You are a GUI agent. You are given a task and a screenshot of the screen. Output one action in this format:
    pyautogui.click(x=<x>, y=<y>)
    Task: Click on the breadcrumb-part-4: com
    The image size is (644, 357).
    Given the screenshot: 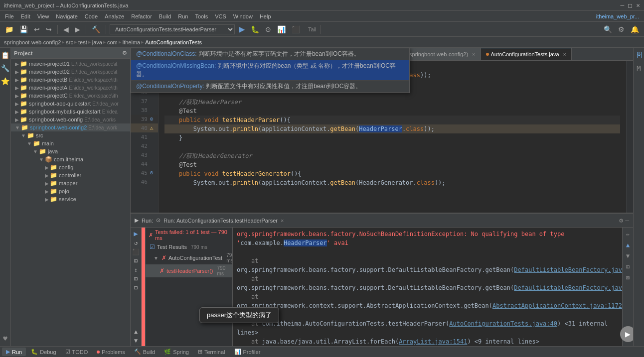 What is the action you would take?
    pyautogui.click(x=113, y=42)
    